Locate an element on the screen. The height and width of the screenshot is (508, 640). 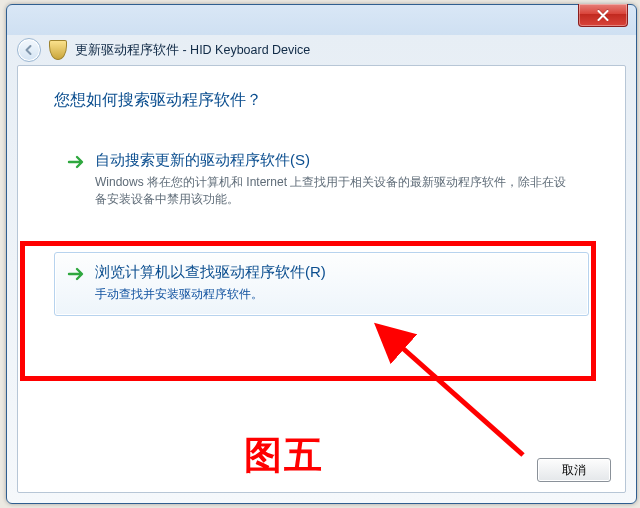
footer: 取消 is located at coordinates (574, 470).